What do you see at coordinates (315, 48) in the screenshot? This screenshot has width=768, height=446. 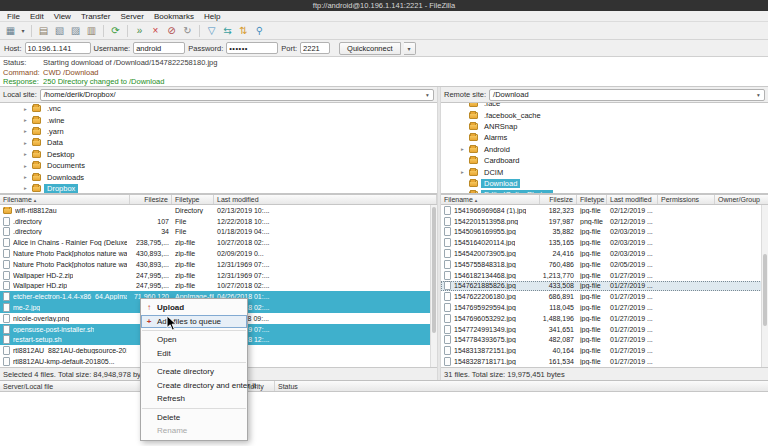 I see `port-input` at bounding box center [315, 48].